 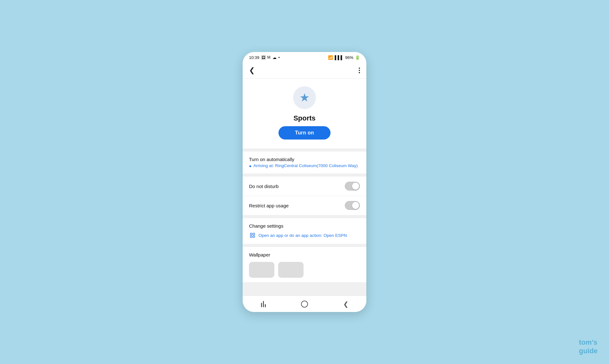 I want to click on status-left: 10:39 🖼 M ☁ •, so click(x=265, y=58).